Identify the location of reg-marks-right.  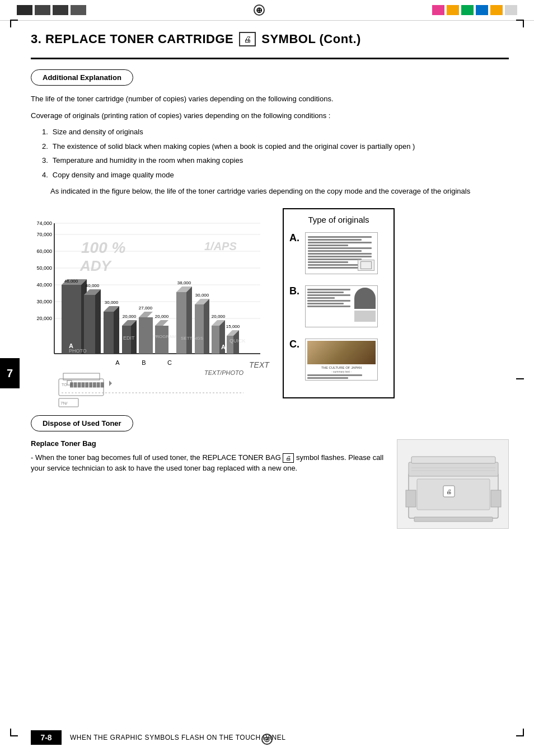
(475, 10).